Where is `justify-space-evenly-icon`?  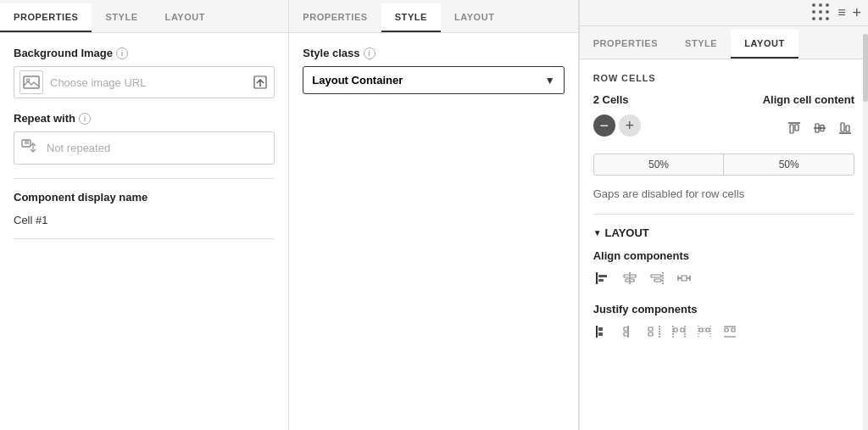 justify-space-evenly-icon is located at coordinates (730, 333).